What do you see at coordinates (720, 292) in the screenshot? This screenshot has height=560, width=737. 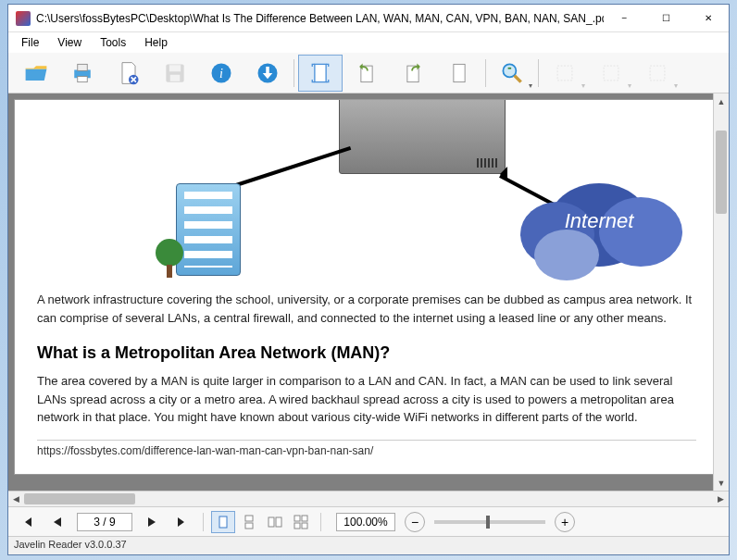 I see `vertical-scrollbar: ▲ ▼` at bounding box center [720, 292].